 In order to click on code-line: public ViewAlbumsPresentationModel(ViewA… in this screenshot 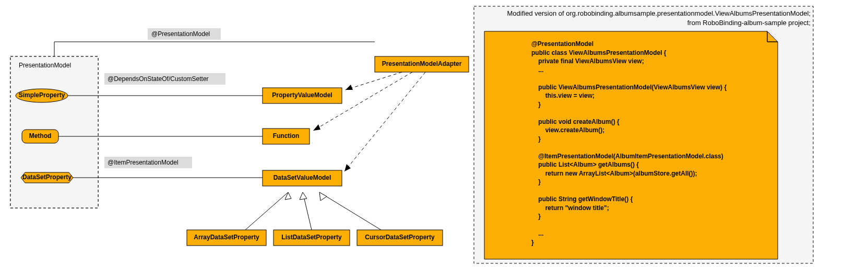, I will do `click(629, 87)`.